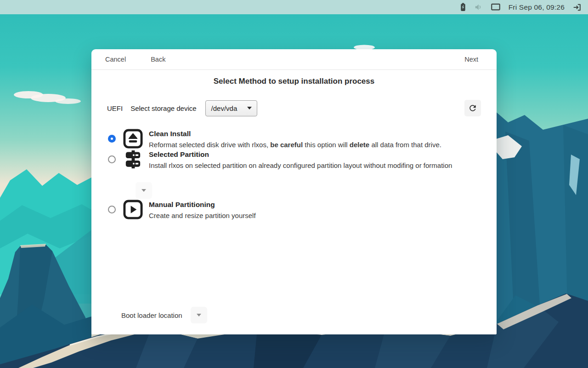 The height and width of the screenshot is (368, 588). What do you see at coordinates (202, 216) in the screenshot?
I see `option-description: Create and resize partition yourself` at bounding box center [202, 216].